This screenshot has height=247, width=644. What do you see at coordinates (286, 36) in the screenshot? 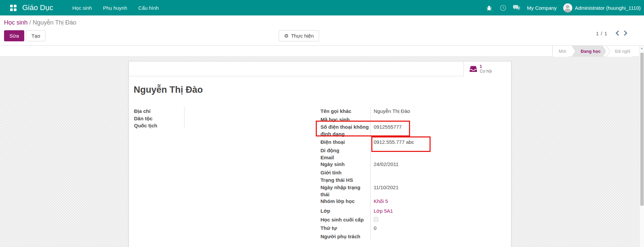
I see `gear-icon: ⚙` at bounding box center [286, 36].